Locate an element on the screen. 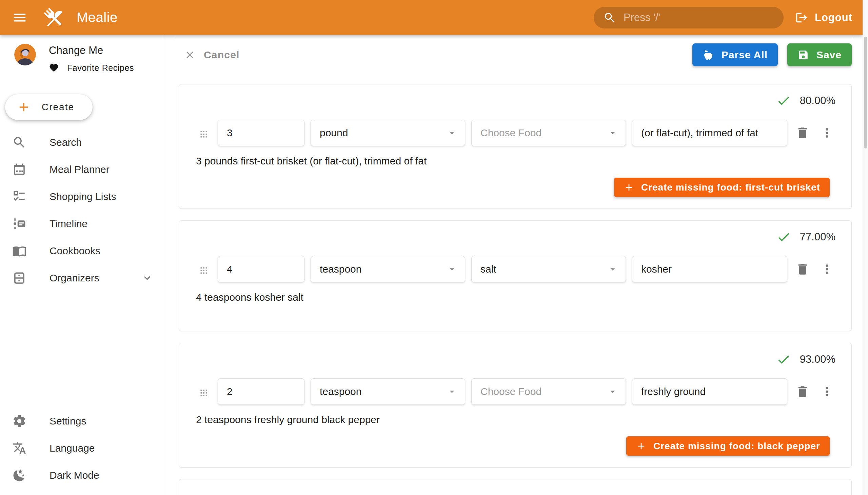  sidebar-item-meal-planner: Meal Planner is located at coordinates (82, 170).